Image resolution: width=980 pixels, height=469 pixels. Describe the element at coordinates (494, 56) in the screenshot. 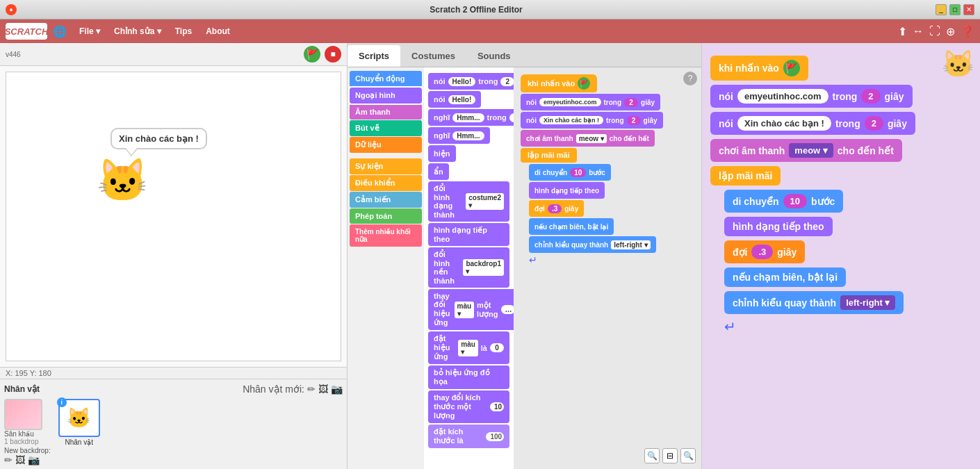

I see `tab-sounds: Sounds` at that location.